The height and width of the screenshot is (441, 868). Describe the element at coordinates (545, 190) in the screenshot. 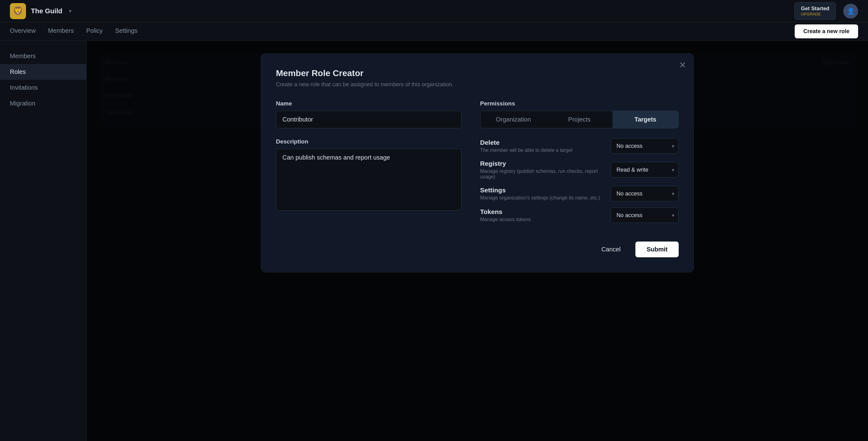

I see `permission-name-settings: Settings` at that location.